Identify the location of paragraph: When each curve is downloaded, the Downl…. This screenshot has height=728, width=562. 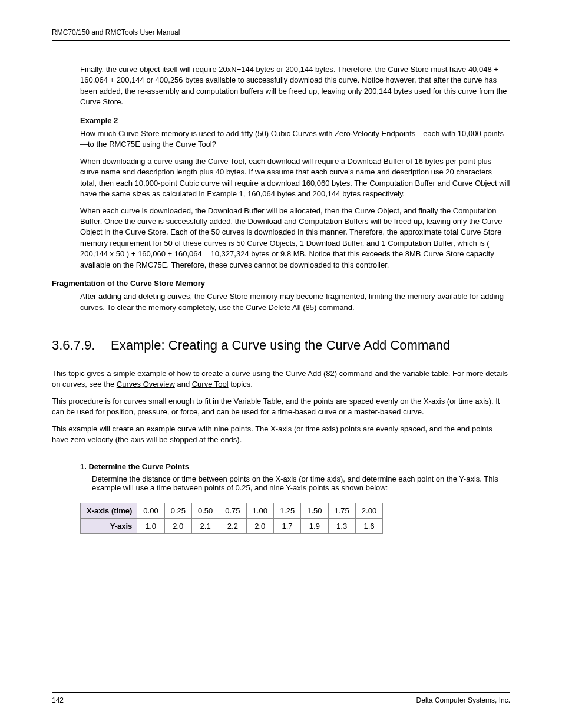
(295, 238).